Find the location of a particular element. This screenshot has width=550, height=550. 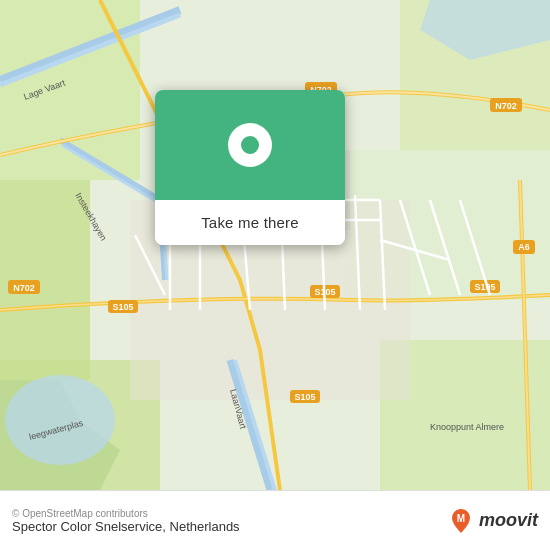

bottom-info: © OpenStreetMap contributors Spector Col… is located at coordinates (126, 521).